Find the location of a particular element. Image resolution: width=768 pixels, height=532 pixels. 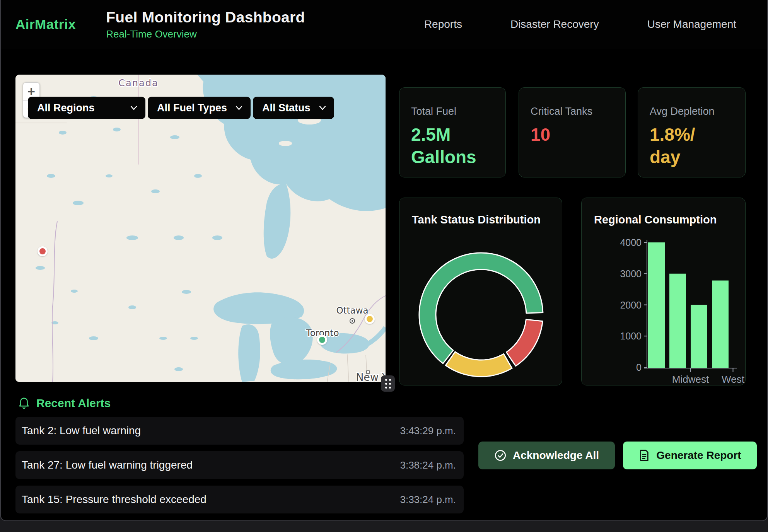

acknowledge-all-label: Acknowledge All is located at coordinates (556, 455).